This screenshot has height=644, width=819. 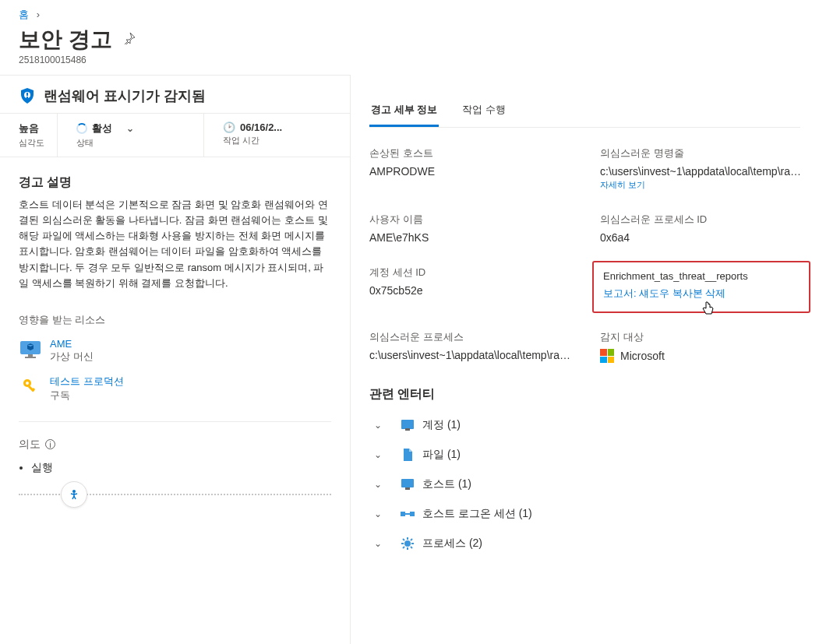 What do you see at coordinates (701, 220) in the screenshot?
I see `pid-label: 의심스러운 프로세스 ID` at bounding box center [701, 220].